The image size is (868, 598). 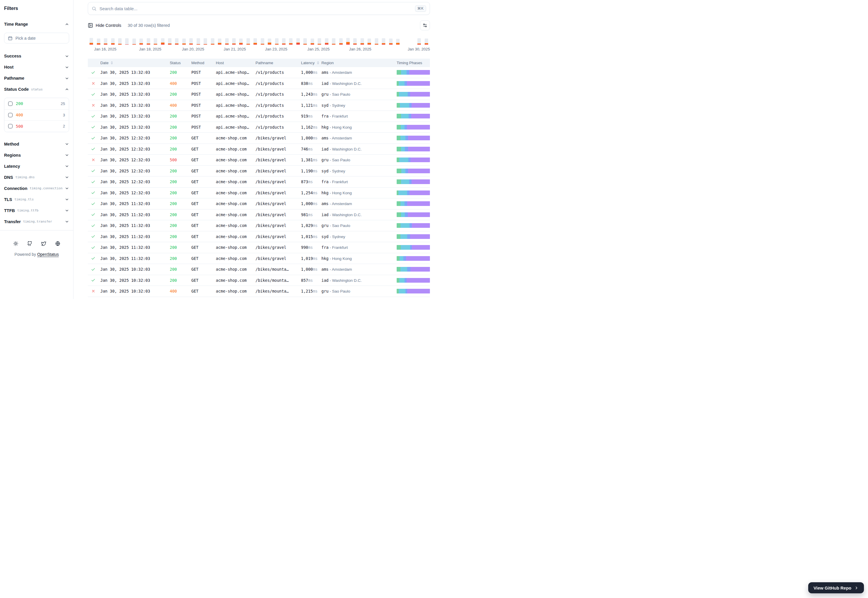 What do you see at coordinates (37, 24) in the screenshot?
I see `sidebar-section-time-range: Time Range` at bounding box center [37, 24].